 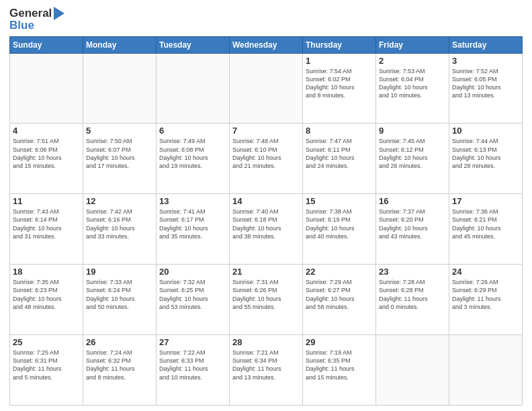 I want to click on calendar-cell: 15Sunrise: 7:38 AM Sunset: 6:19 PM Dayli…, so click(x=340, y=230).